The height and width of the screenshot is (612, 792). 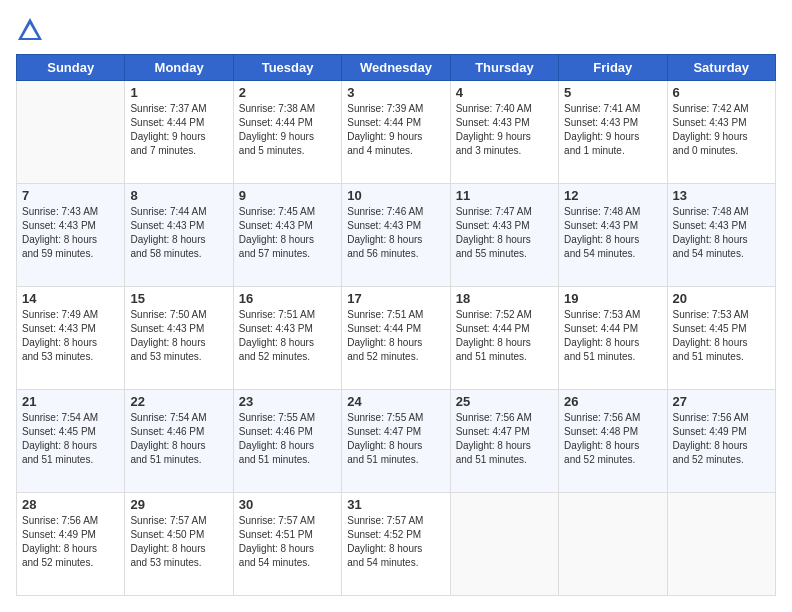 I want to click on logo-icon, so click(x=30, y=30).